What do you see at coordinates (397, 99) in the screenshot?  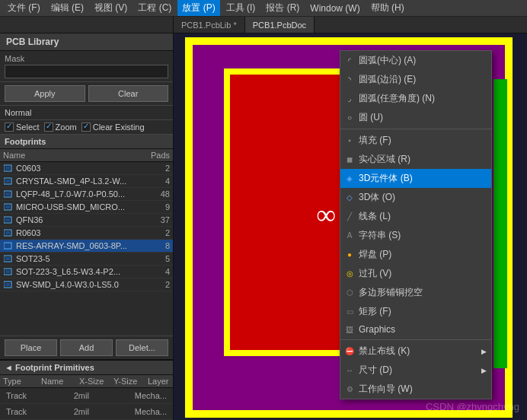 I see `menu-arc-any-label: 圆弧(任意角度) (N)` at bounding box center [397, 99].